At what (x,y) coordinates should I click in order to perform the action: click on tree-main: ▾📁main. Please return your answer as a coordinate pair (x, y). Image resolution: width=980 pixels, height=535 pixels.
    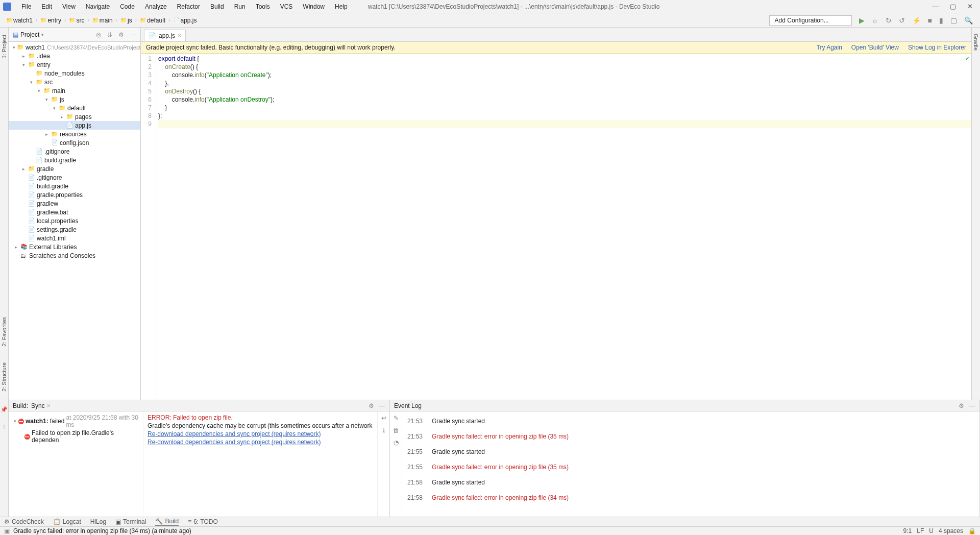
    Looking at the image, I should click on (75, 91).